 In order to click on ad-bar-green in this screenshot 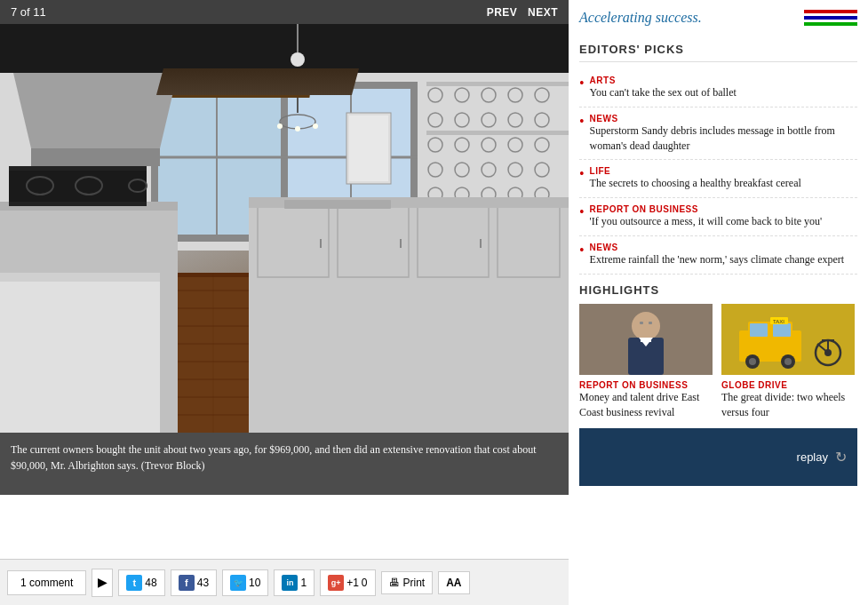, I will do `click(831, 24)`.